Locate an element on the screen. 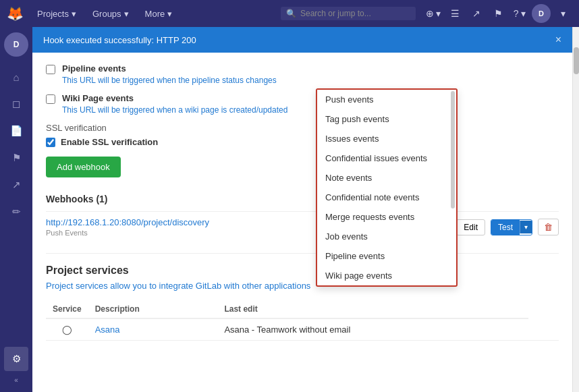  service-icon-cell: ◯ is located at coordinates (67, 329).